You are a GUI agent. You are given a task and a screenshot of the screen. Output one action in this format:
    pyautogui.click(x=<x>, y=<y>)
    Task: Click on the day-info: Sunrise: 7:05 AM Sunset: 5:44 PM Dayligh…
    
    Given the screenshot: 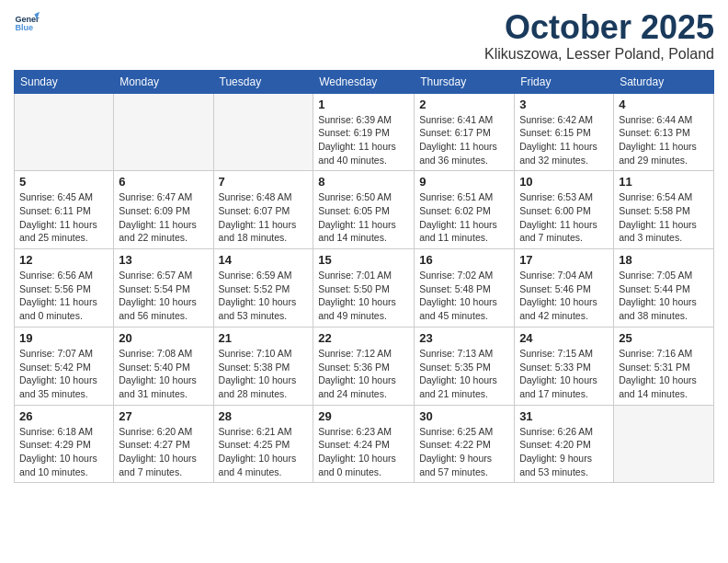 What is the action you would take?
    pyautogui.click(x=664, y=296)
    